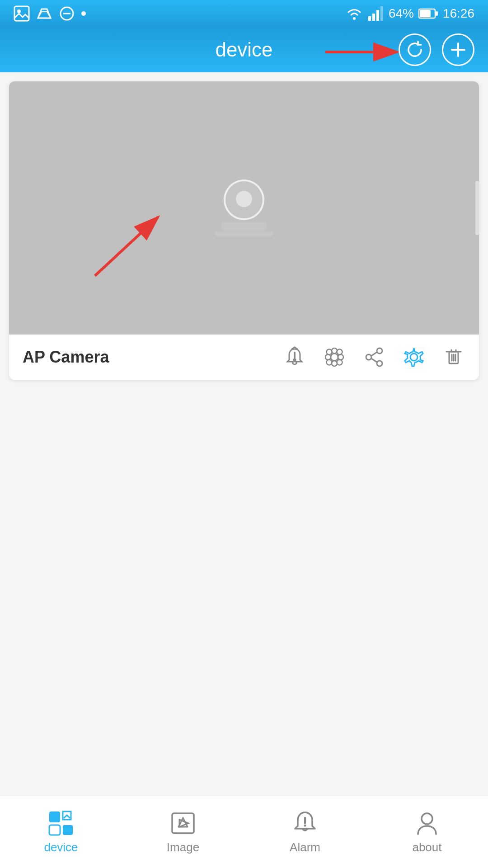 This screenshot has height=868, width=488. I want to click on about-nav-label: about, so click(427, 847).